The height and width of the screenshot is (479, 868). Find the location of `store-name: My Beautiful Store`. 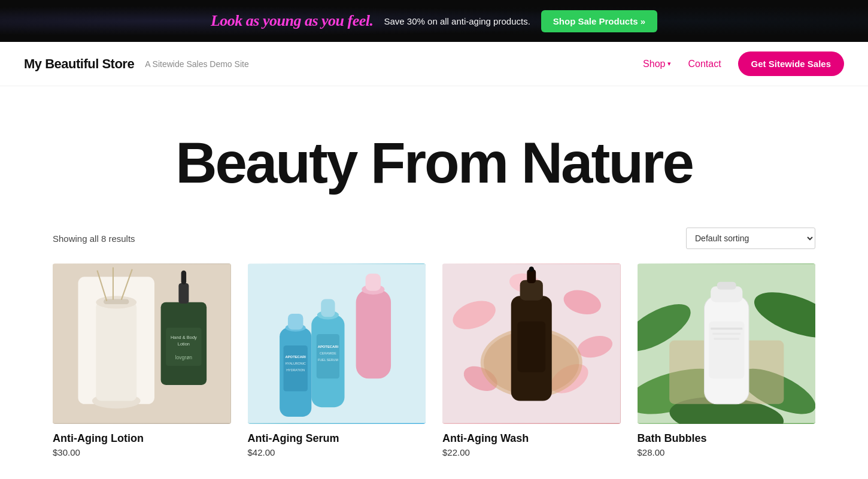

store-name: My Beautiful Store is located at coordinates (79, 64).